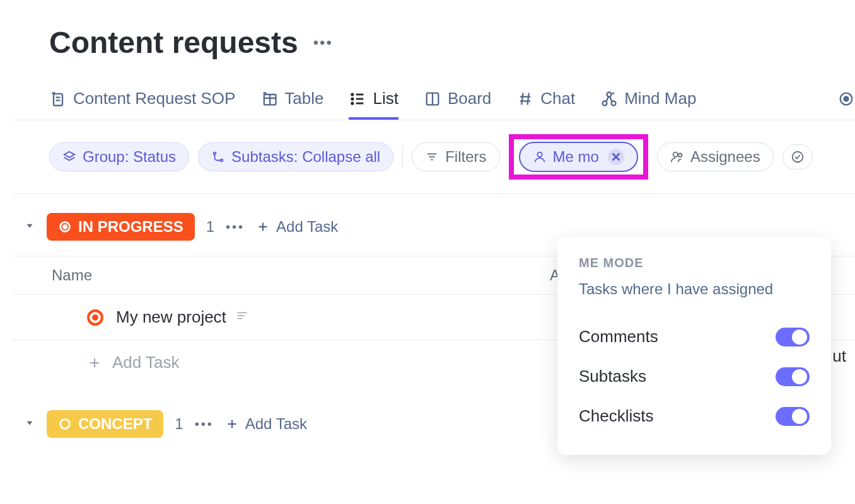  Describe the element at coordinates (292, 98) in the screenshot. I see `tab-table: Table` at that location.